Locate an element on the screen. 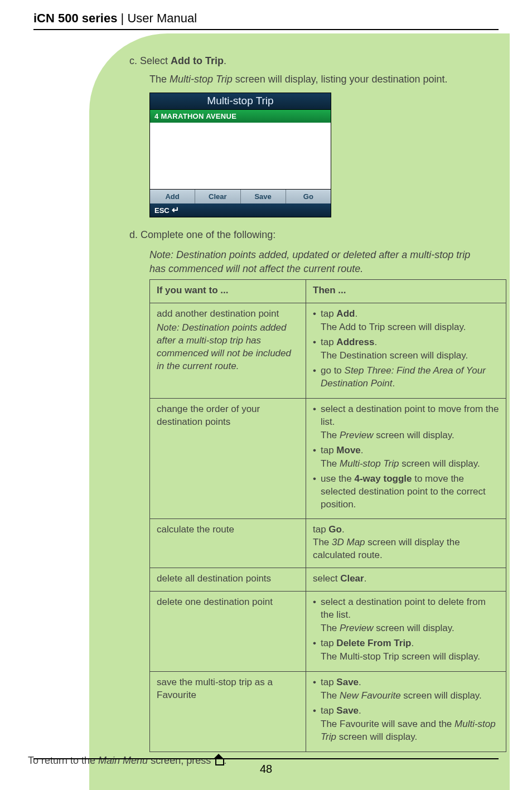 The image size is (532, 790). table-row: save the multi-stop trip as a Favouritet… is located at coordinates (328, 711).